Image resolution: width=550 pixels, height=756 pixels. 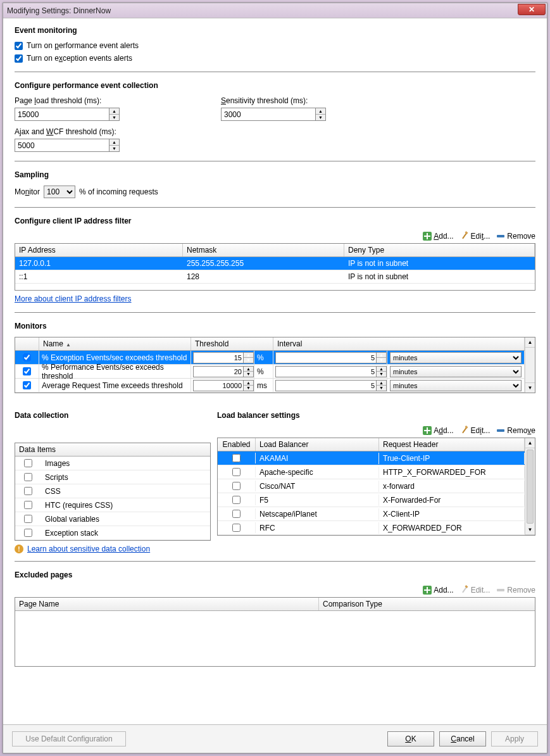 What do you see at coordinates (113, 519) in the screenshot?
I see `data-item-row: Global variables` at bounding box center [113, 519].